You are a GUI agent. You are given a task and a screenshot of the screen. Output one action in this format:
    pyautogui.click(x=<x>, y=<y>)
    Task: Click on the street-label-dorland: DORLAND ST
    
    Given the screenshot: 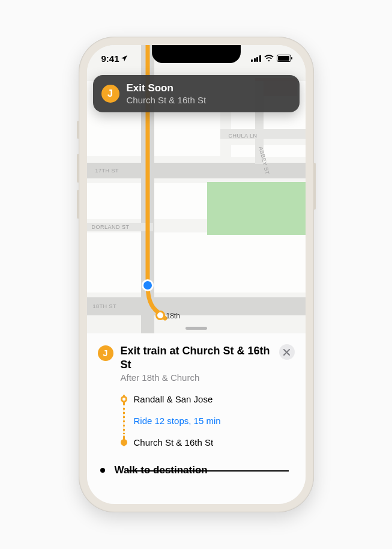 What is the action you would take?
    pyautogui.click(x=110, y=227)
    